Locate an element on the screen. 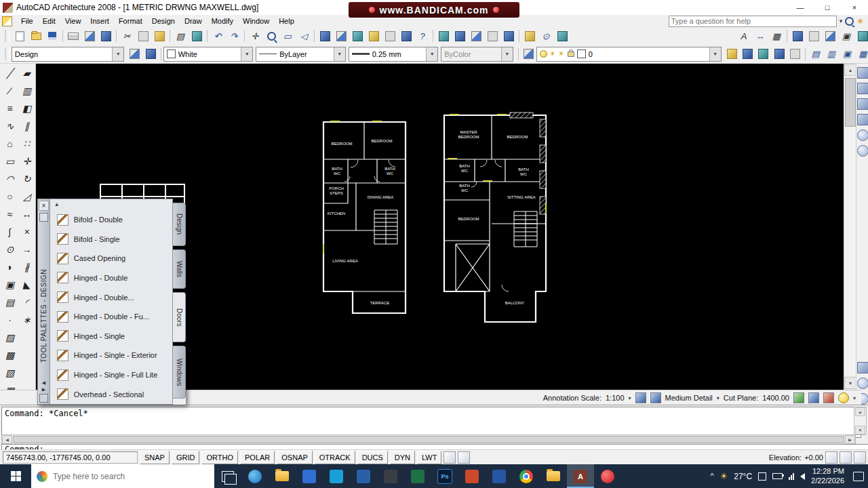 This screenshot has width=868, height=488. palette-item-hinged-double-full: Hinged - Double - Fu... is located at coordinates (111, 317).